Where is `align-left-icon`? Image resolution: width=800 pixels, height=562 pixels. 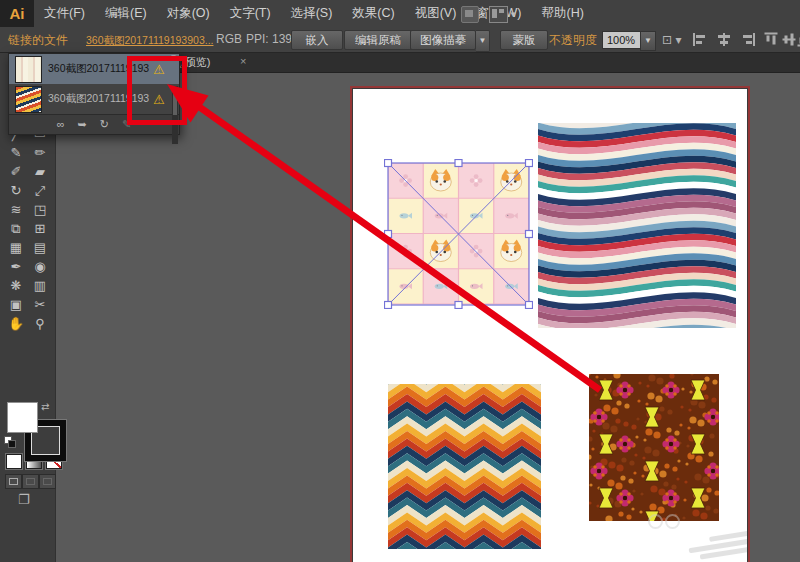
align-left-icon is located at coordinates (700, 40).